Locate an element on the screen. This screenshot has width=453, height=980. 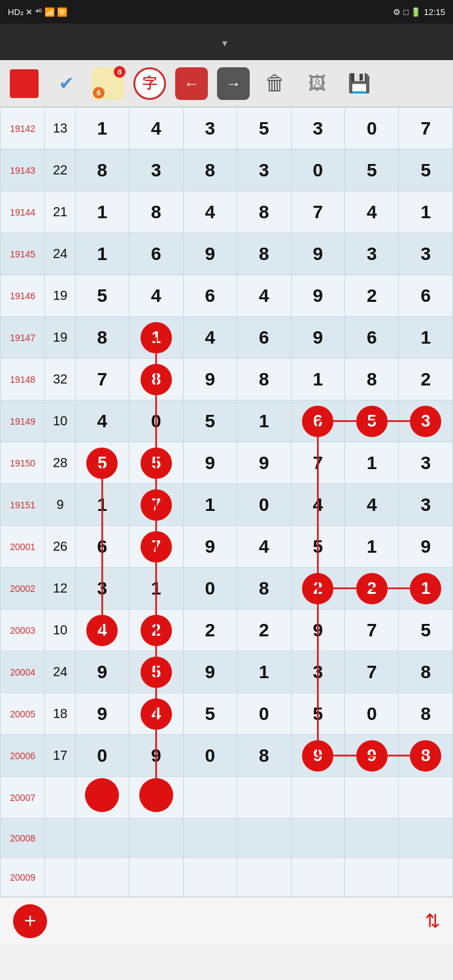
id-cell: 19142 is located at coordinates (23, 129).